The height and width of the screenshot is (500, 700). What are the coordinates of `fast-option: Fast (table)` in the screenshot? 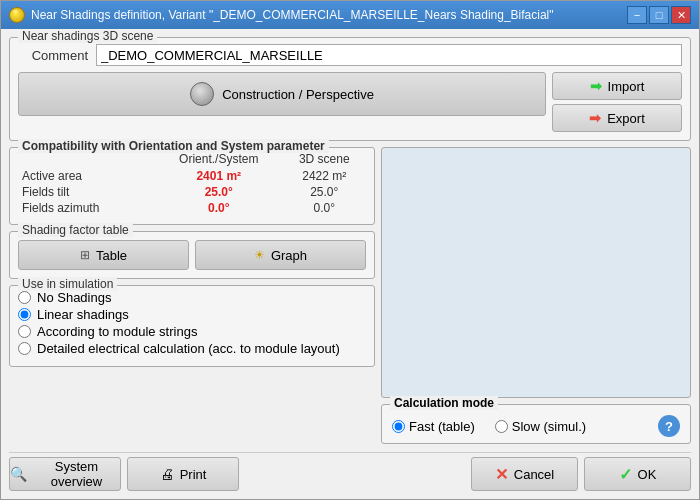 It's located at (434, 426).